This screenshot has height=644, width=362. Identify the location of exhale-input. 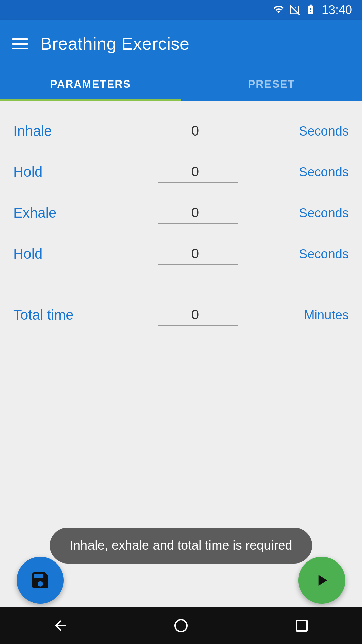
(198, 213).